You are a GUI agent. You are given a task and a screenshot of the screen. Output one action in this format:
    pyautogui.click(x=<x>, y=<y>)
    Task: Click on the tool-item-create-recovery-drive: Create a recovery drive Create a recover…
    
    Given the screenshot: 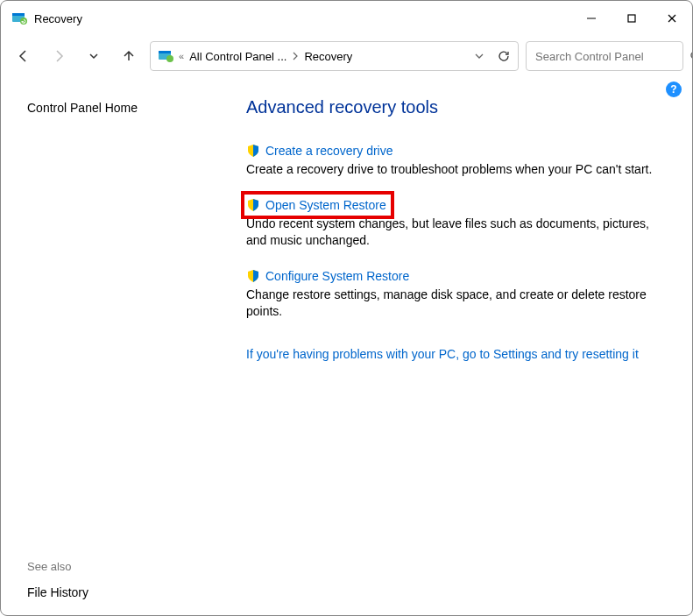 What is the action you would take?
    pyautogui.click(x=456, y=161)
    